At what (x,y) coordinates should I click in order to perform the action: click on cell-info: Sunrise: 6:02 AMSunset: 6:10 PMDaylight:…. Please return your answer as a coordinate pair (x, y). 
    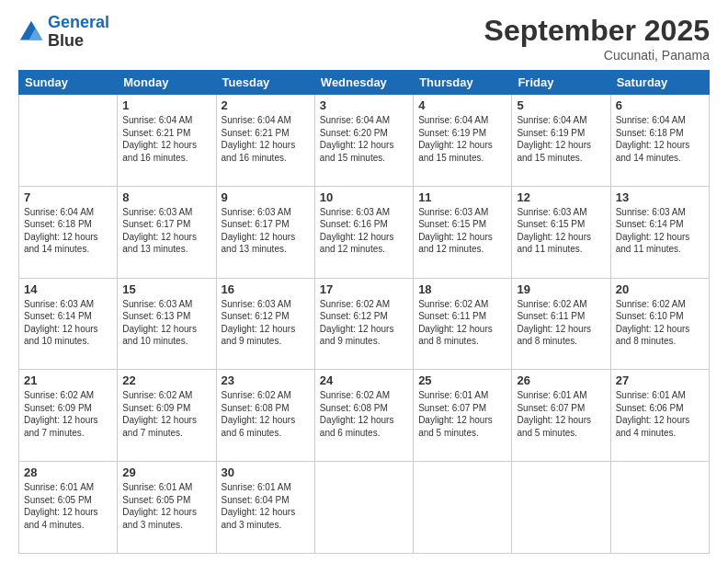
    Looking at the image, I should click on (660, 323).